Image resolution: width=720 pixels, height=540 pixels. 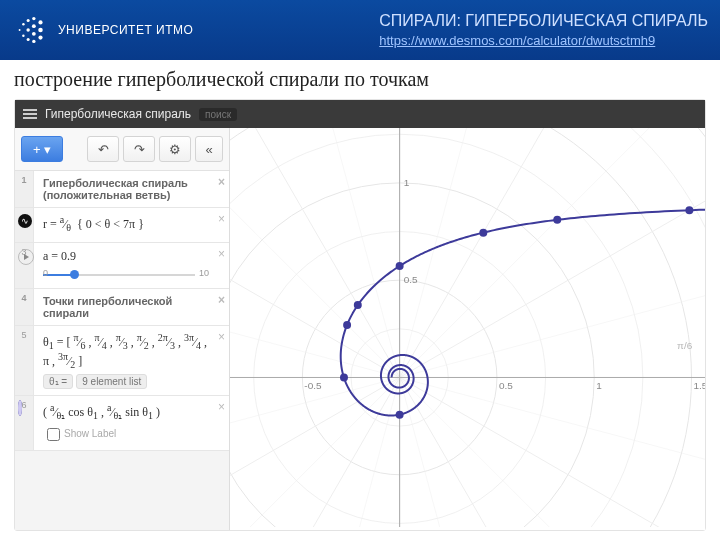 I want to click on slider-label: a = 0.9, so click(x=60, y=256).